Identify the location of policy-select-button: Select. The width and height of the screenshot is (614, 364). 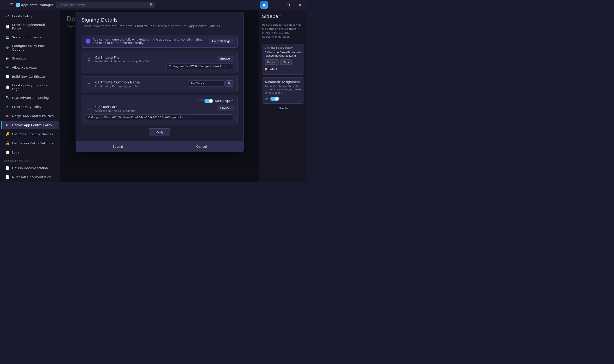
(283, 69).